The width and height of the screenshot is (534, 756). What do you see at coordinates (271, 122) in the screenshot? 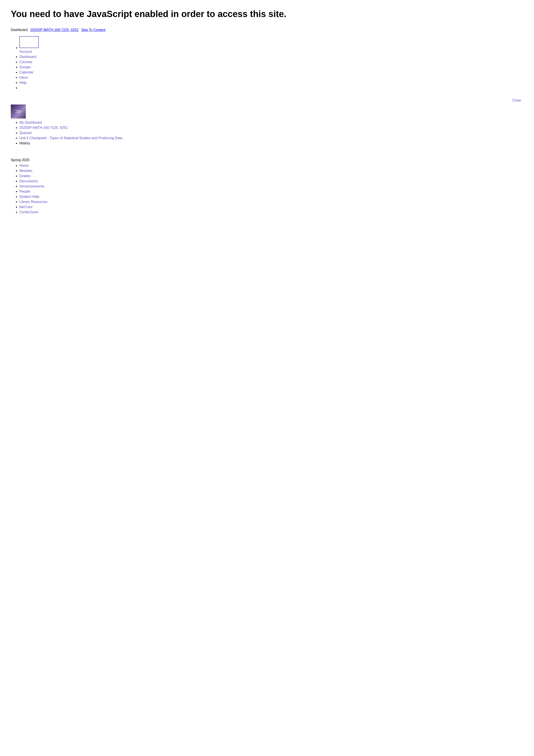
I see `breadcrumb-my-dashboard: My Dashboard` at bounding box center [271, 122].